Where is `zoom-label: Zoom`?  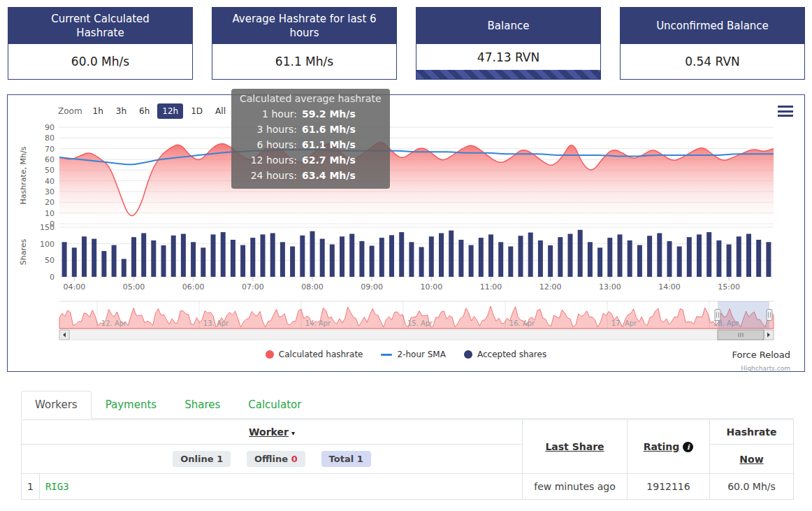
zoom-label: Zoom is located at coordinates (70, 111).